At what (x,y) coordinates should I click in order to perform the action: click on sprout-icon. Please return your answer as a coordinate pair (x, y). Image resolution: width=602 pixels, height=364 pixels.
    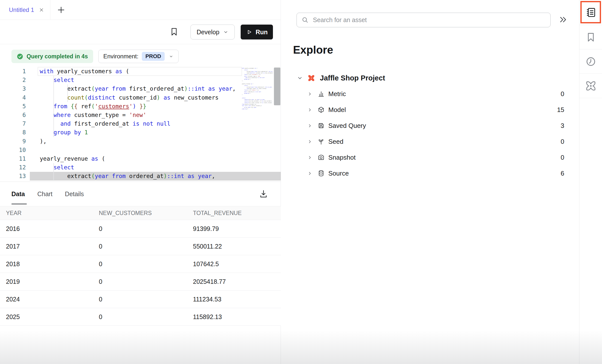
    Looking at the image, I should click on (321, 142).